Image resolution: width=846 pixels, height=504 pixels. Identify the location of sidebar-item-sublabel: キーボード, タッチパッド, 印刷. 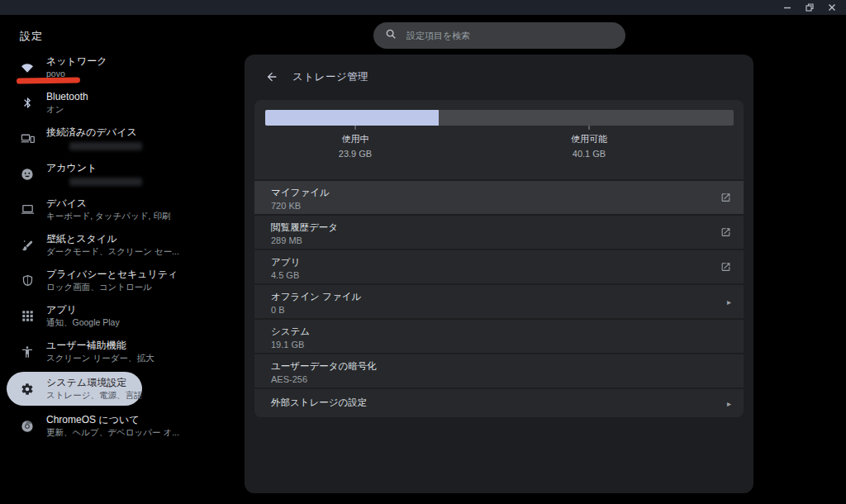
(108, 216).